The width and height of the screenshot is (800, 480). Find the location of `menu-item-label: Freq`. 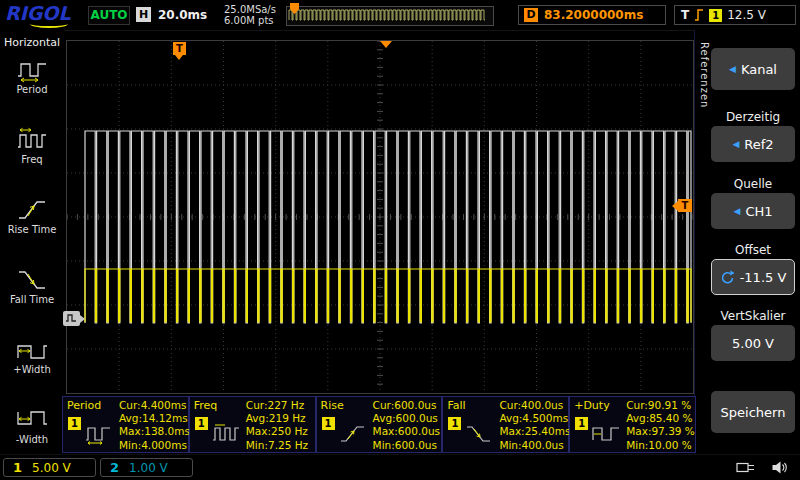

menu-item-label: Freq is located at coordinates (32, 160).